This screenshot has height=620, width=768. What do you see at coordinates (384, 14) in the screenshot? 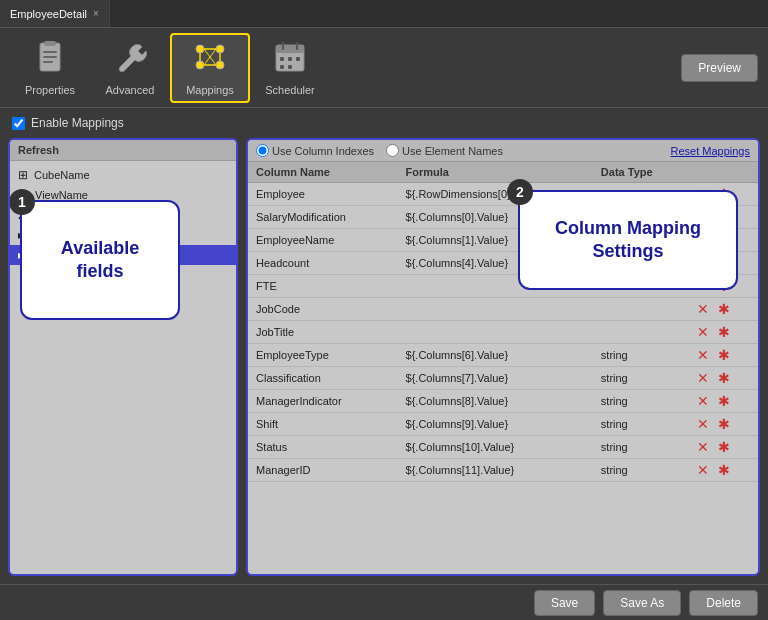
I see `tab-bar: EmployeeDetail ×` at bounding box center [384, 14].